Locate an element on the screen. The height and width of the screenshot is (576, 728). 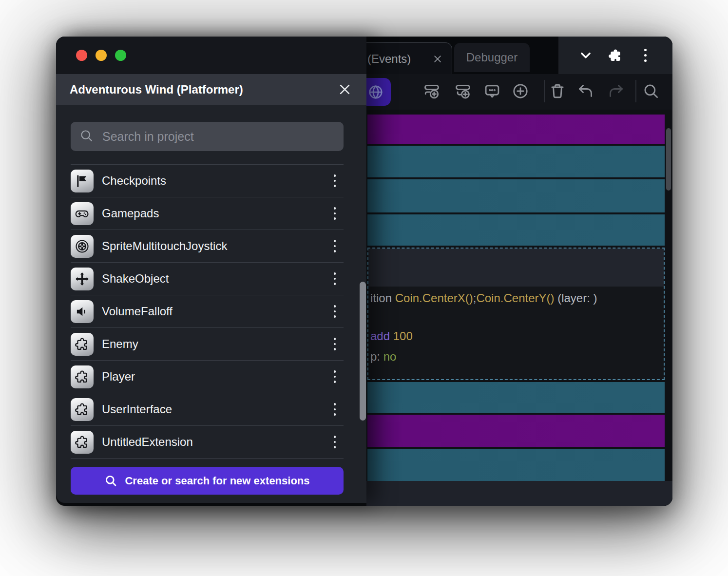
add-sub-event-icon is located at coordinates (463, 91).